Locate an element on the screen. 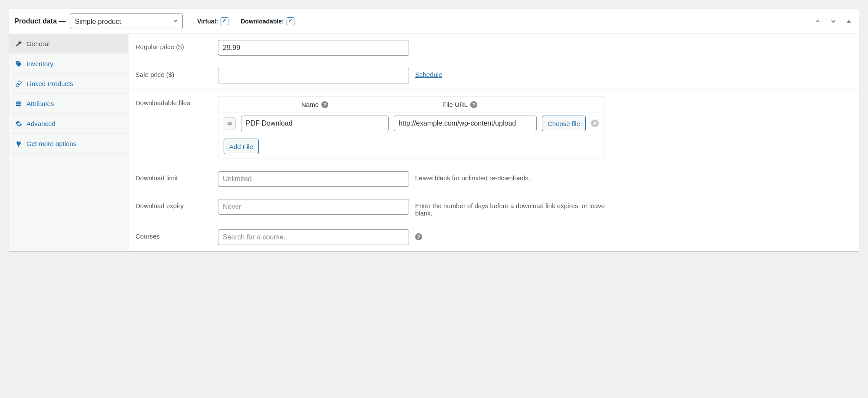 This screenshot has width=868, height=398. tab-label: Advanced is located at coordinates (41, 123).